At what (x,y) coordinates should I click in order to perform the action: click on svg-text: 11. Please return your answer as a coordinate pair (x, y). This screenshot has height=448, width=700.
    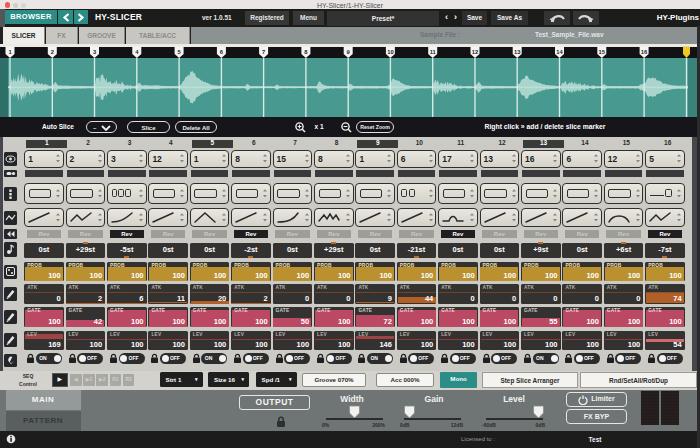
    Looking at the image, I should click on (434, 52).